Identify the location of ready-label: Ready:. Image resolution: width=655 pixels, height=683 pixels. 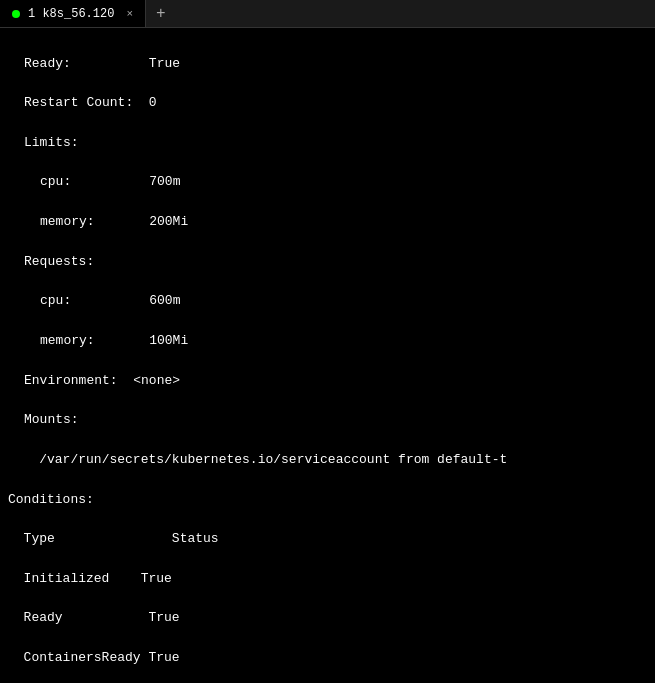
(48, 64).